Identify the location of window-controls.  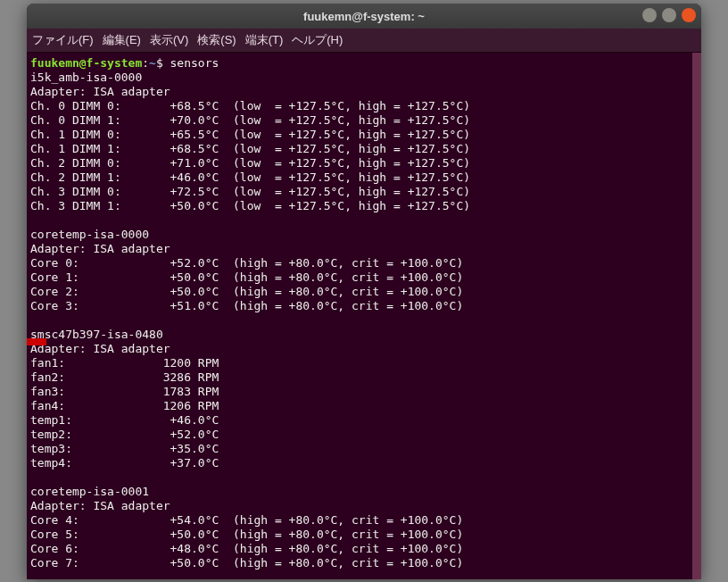
(669, 15).